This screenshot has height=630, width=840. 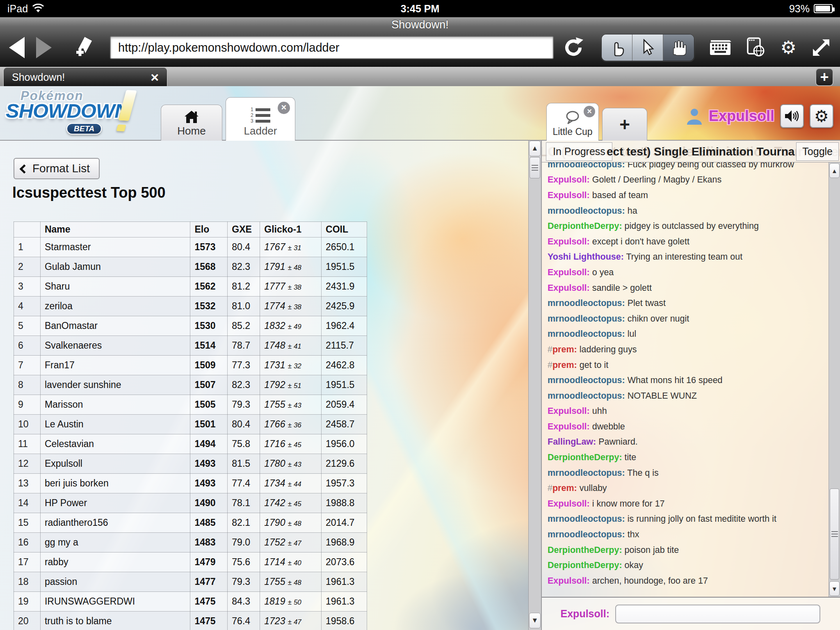 What do you see at coordinates (38, 48) in the screenshot?
I see `forward-button` at bounding box center [38, 48].